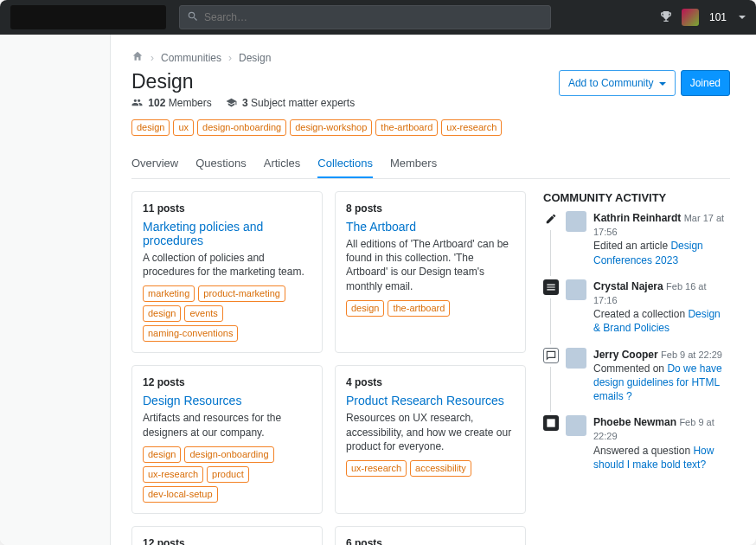 The image size is (756, 545). Describe the element at coordinates (690, 17) in the screenshot. I see `user-avatar` at that location.